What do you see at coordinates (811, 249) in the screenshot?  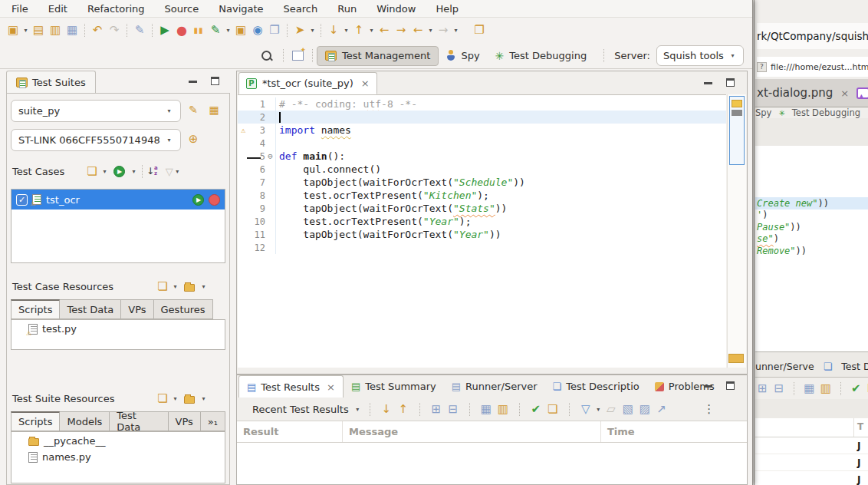 I see `bg-code-editor: Create new")) ') Pause")) se") Remove"))` at bounding box center [811, 249].